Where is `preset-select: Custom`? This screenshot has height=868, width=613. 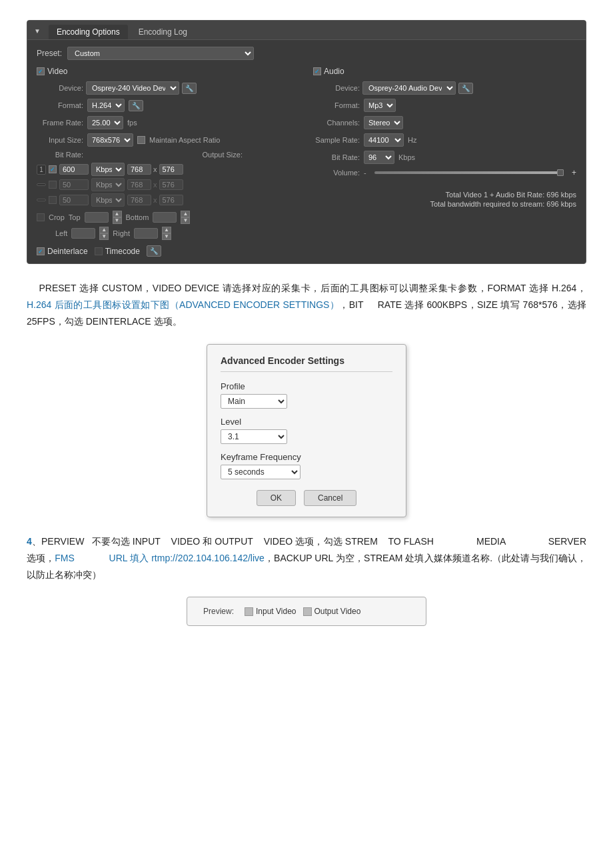
preset-select: Custom is located at coordinates (161, 53).